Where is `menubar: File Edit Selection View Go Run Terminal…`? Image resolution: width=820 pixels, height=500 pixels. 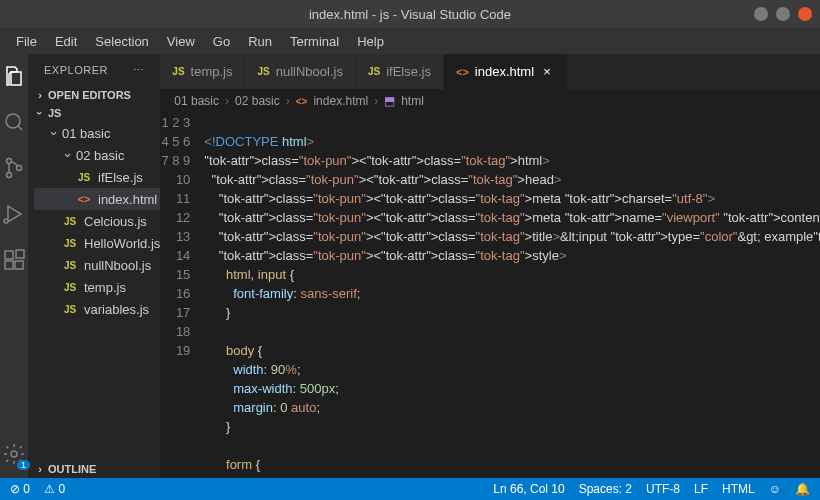
menubar: File Edit Selection View Go Run Terminal… is located at coordinates (410, 41).